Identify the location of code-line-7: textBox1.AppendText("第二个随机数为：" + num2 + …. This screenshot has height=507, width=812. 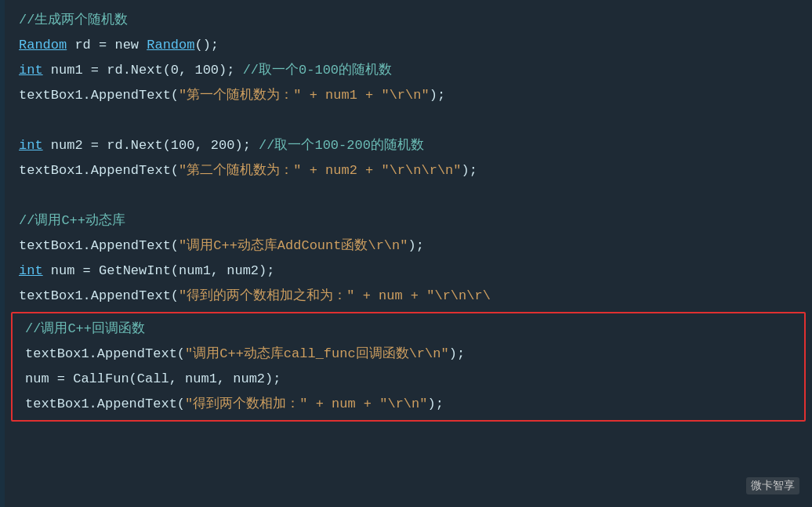
(408, 171).